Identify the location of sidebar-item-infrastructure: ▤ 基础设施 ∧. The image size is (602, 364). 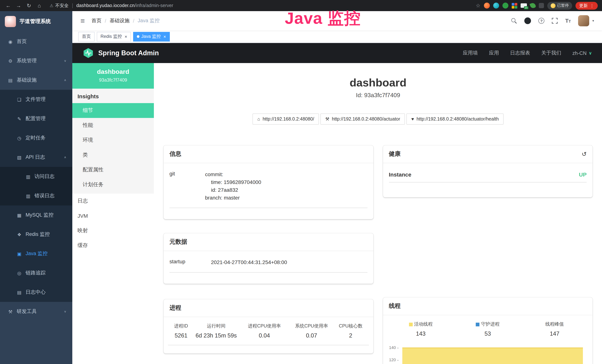
(36, 80).